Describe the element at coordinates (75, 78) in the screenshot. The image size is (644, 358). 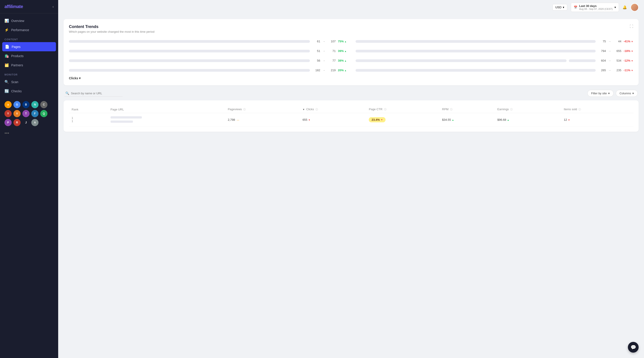
I see `metric-dropdown-button: Clicks ▾` at that location.